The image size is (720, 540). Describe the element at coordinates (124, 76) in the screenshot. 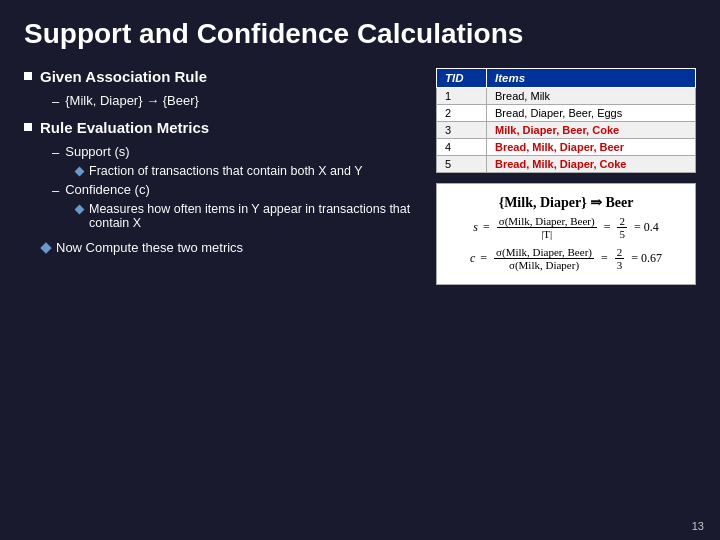

I see `section1-label: Given Association Rule` at that location.